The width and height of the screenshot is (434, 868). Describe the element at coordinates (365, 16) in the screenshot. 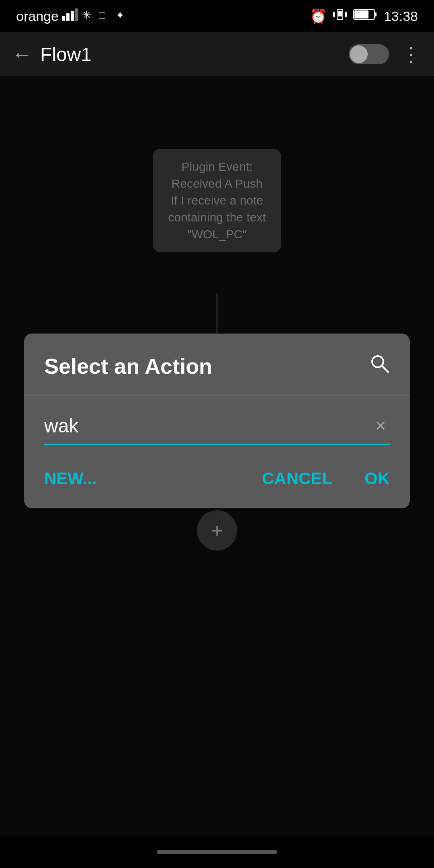

I see `battery-icon` at that location.